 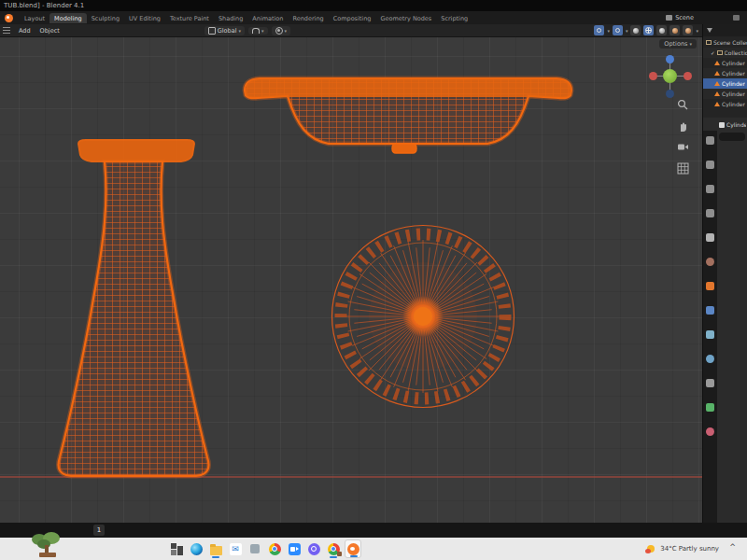 I want to click on workspace-tab-sculpting: Sculpting, so click(x=106, y=19).